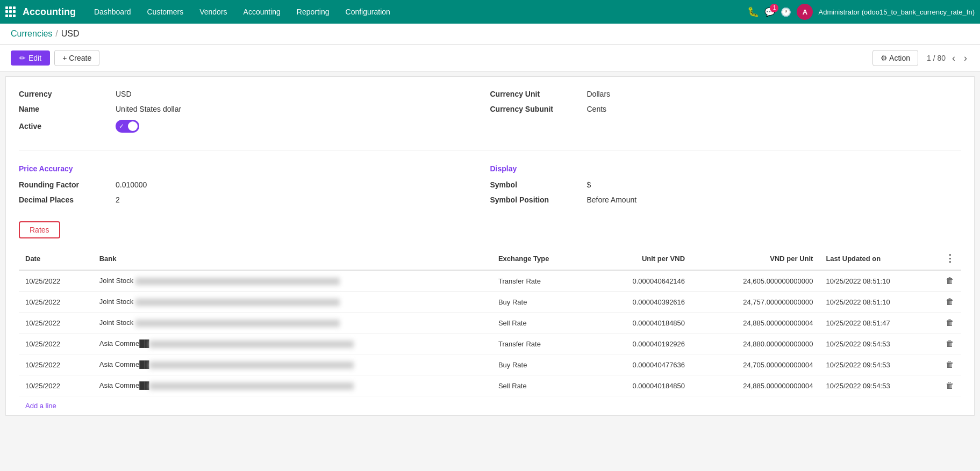 This screenshot has height=471, width=980. Describe the element at coordinates (539, 109) in the screenshot. I see `currency-subunit-label: Currency Subunit` at that location.